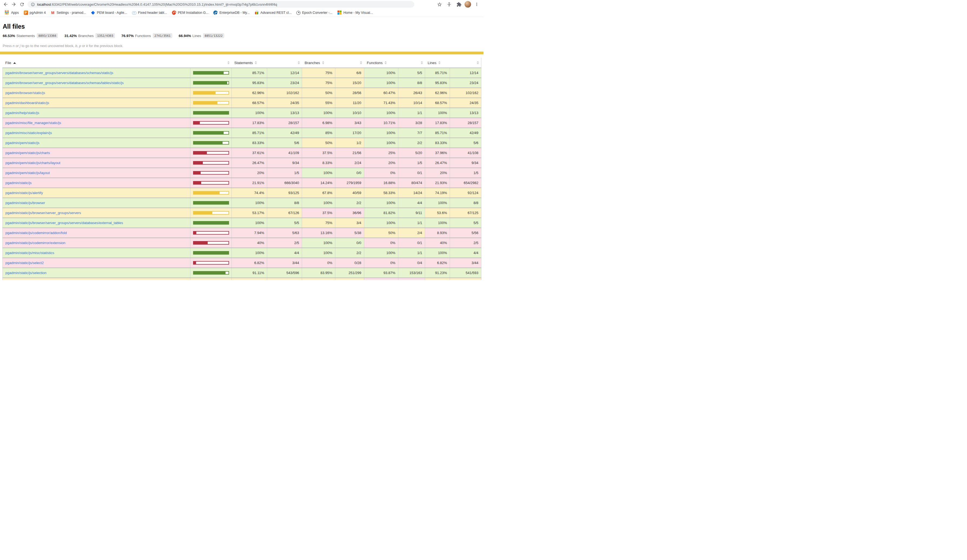 This screenshot has height=560, width=967. I want to click on bookmark-label: Fixed header tabl..., so click(153, 13).